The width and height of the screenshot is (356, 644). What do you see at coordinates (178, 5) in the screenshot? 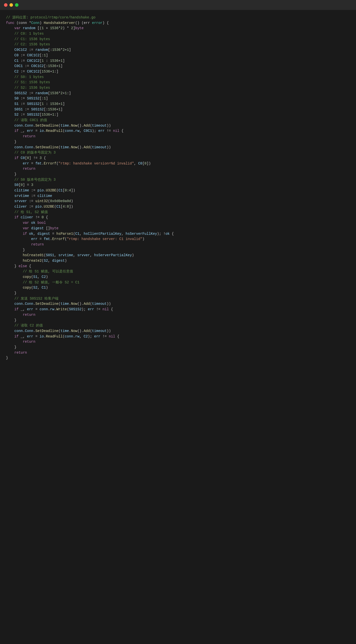
I see `title-bar` at bounding box center [178, 5].